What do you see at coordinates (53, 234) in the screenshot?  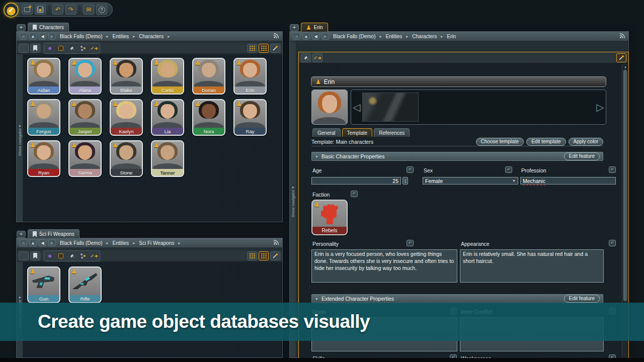 I see `tab-sci-fi-weapons: Sci Fi Weapons` at bounding box center [53, 234].